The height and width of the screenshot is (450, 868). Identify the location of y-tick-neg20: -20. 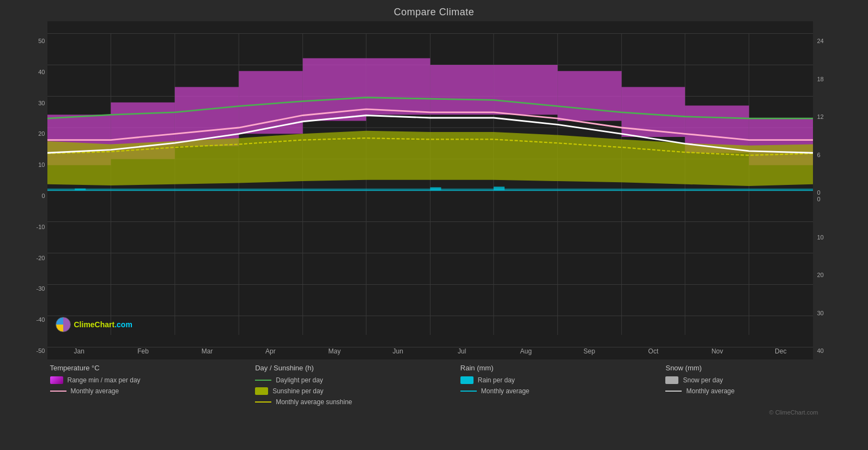
(42, 258).